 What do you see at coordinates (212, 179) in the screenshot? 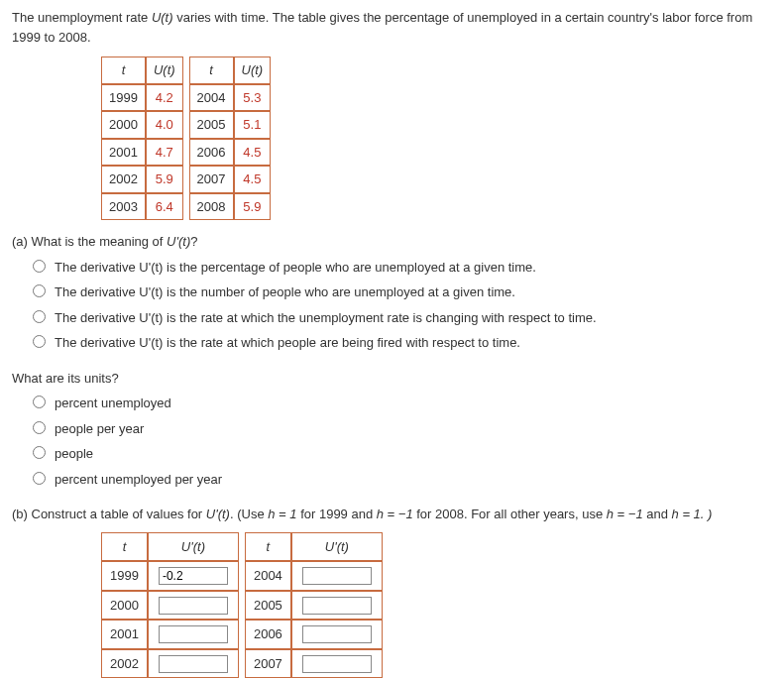
I see `table-row: 2007` at bounding box center [212, 179].